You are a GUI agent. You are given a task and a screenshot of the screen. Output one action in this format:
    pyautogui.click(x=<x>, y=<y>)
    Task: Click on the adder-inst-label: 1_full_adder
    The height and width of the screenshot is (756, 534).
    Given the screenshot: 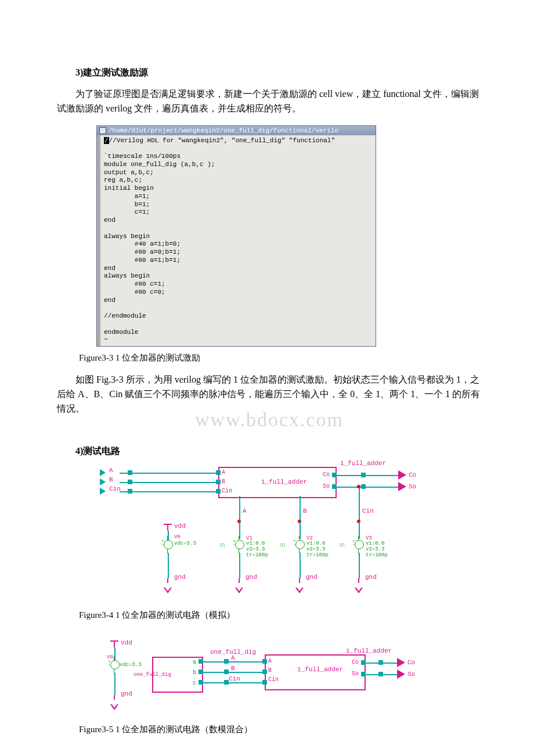 What is the action you would take?
    pyautogui.click(x=369, y=651)
    